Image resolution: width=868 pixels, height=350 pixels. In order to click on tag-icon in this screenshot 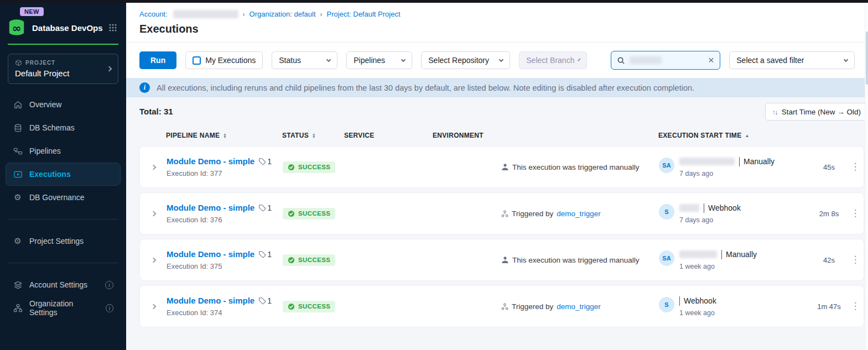, I will do `click(262, 301)`.